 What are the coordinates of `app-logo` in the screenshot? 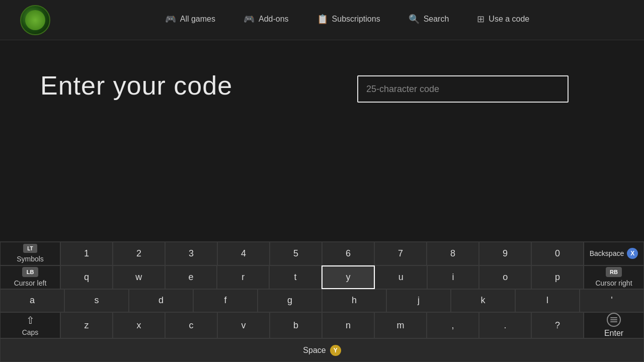 It's located at (35, 20).